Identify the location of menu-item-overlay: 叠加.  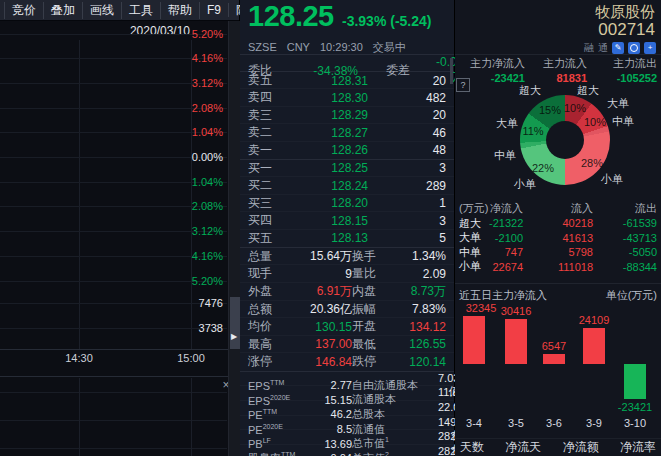
(64, 10).